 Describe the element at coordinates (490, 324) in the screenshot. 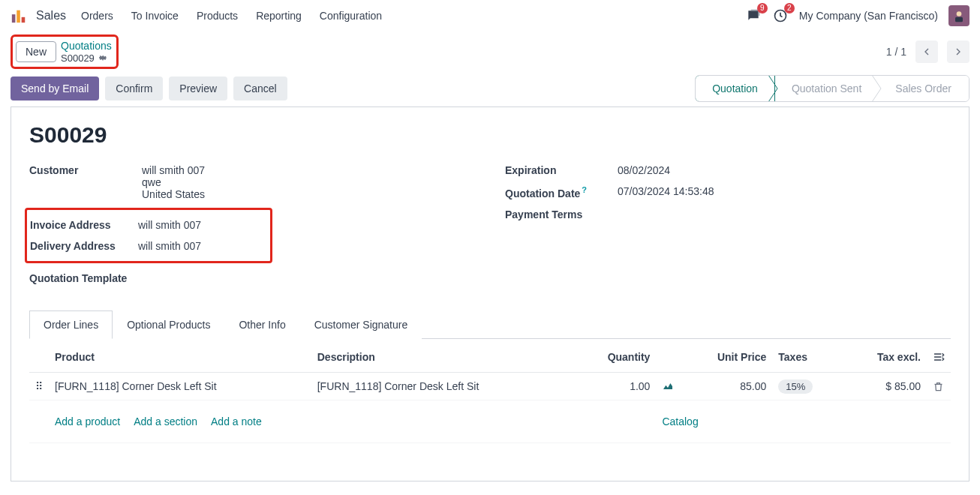

I see `tabs: Order Lines Optional Products Other Info…` at that location.